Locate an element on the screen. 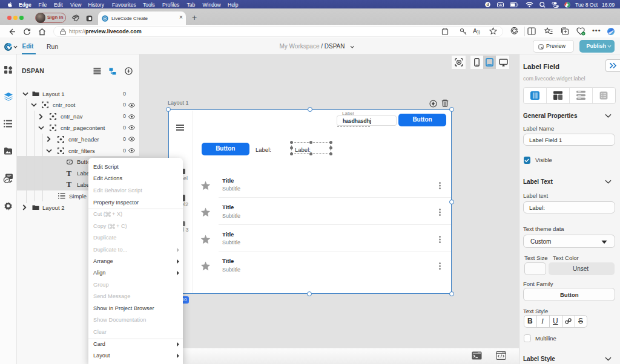 This screenshot has width=620, height=364. svg-text: d is located at coordinates (488, 4).